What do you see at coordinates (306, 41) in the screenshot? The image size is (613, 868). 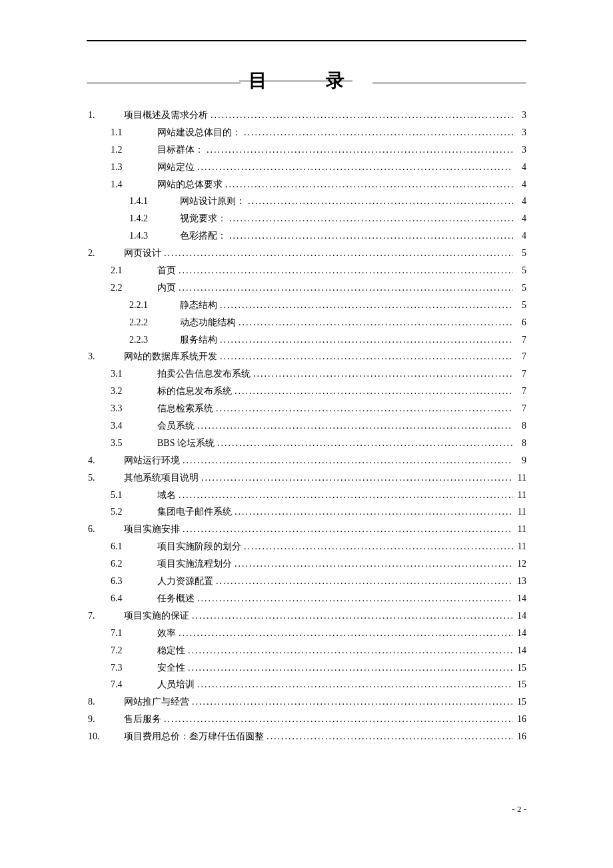 I see `top-horizontal-rule` at bounding box center [306, 41].